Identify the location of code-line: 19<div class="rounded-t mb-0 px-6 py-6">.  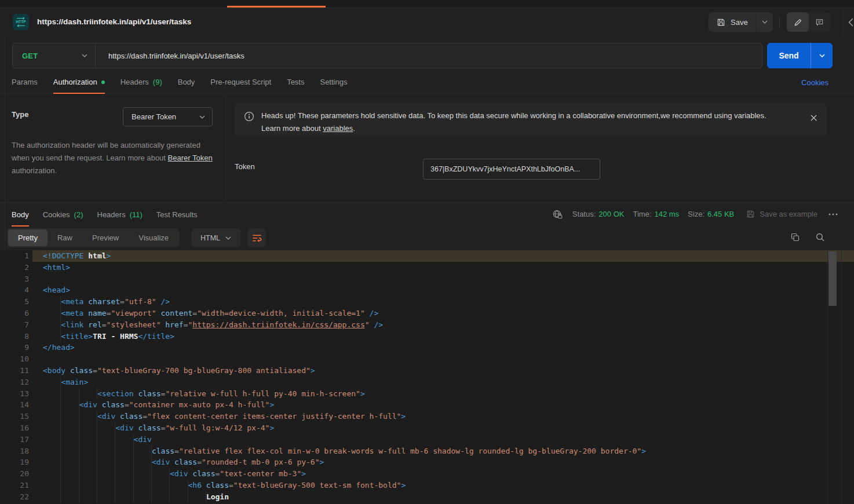
(427, 462).